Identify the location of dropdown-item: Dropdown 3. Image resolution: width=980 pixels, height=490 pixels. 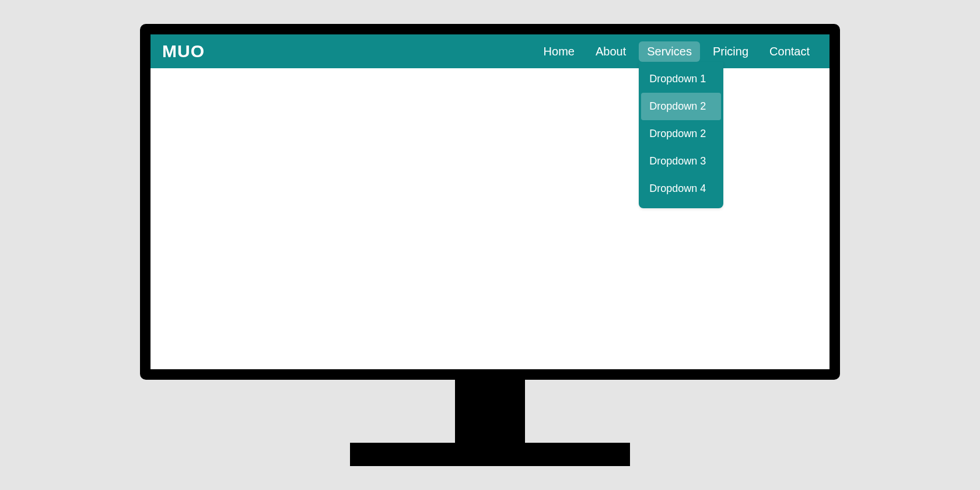
(681, 161).